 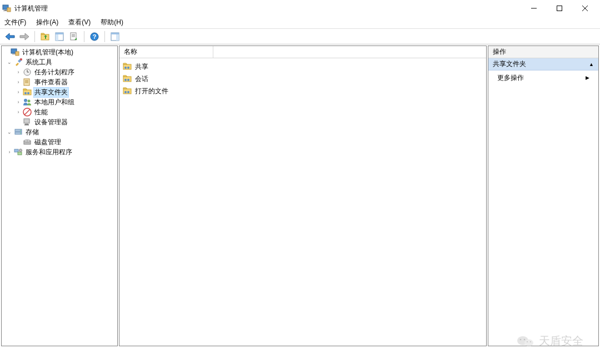 What do you see at coordinates (47, 22) in the screenshot?
I see `menu-action: 操作(A)` at bounding box center [47, 22].